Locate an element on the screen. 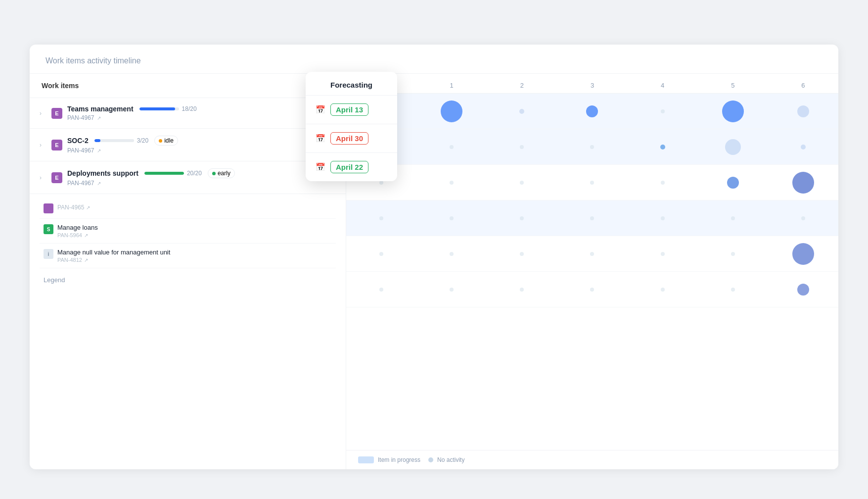 The height and width of the screenshot is (499, 868). sub-icon-pan4965 is located at coordinates (48, 208).